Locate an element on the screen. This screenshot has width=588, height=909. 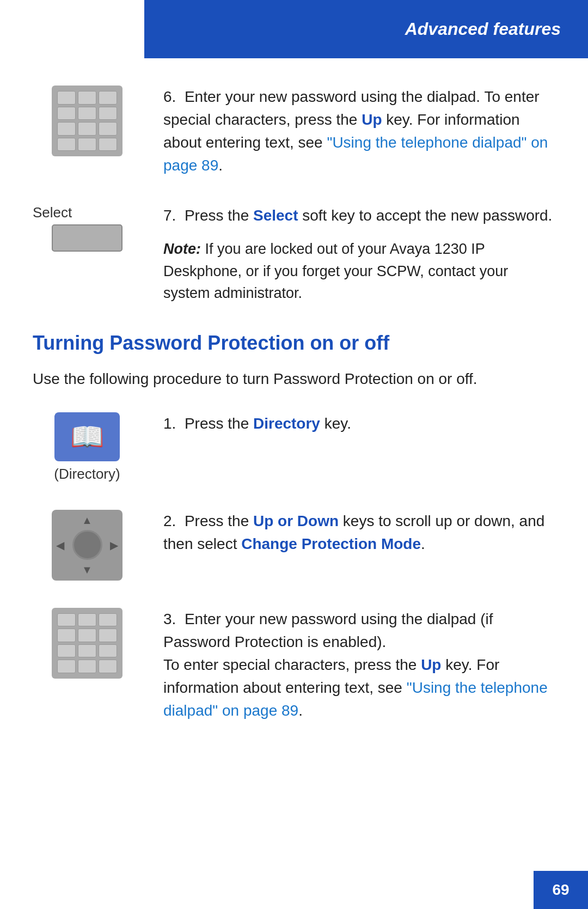
change-protection-keyword: Change Protection Mode is located at coordinates (331, 544).